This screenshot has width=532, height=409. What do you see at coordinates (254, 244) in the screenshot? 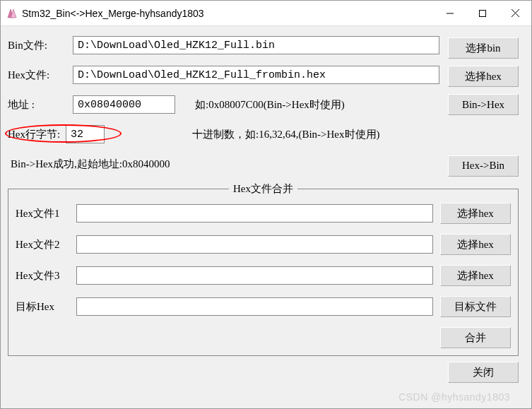
I see `merge-hex2-input` at bounding box center [254, 244].